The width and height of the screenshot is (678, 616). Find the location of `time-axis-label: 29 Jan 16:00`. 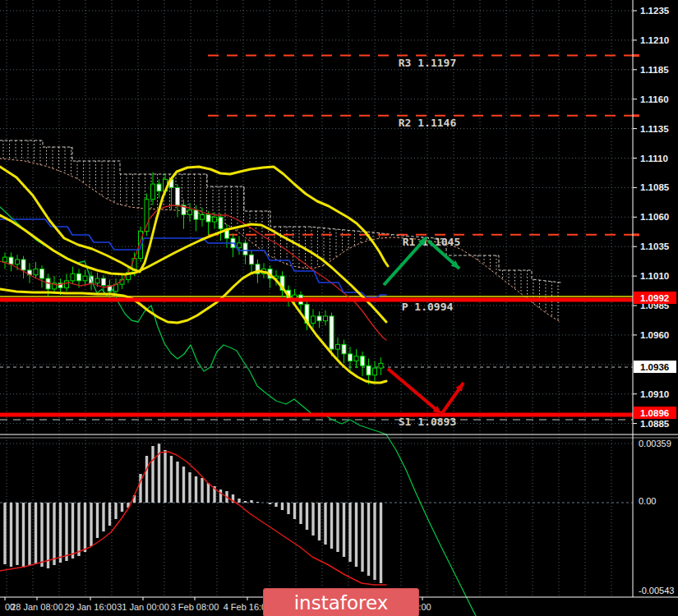

time-axis-label: 29 Jan 16:00 is located at coordinates (90, 607).